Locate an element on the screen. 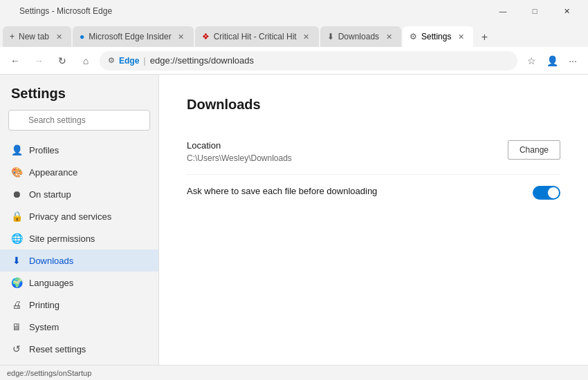 Image resolution: width=588 pixels, height=380 pixels. sidebar-item-label-privacy: Privacy and services is located at coordinates (71, 217).